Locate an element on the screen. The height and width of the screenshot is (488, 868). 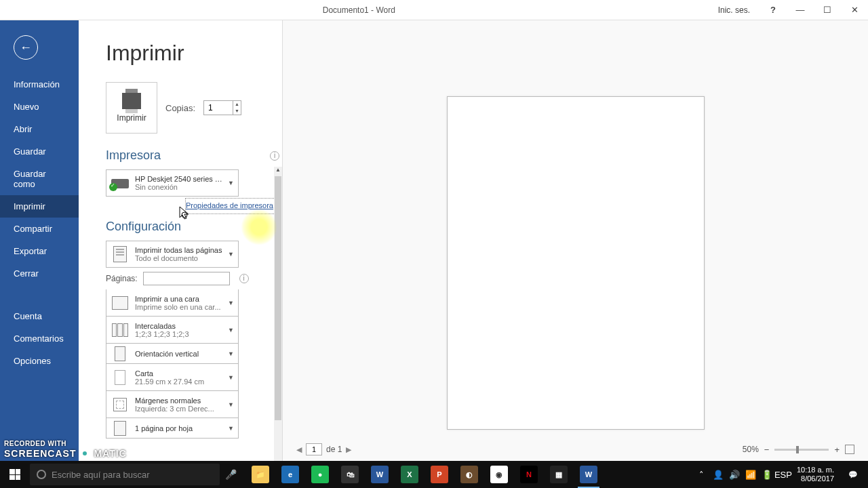
paper-icon is located at coordinates (120, 378).